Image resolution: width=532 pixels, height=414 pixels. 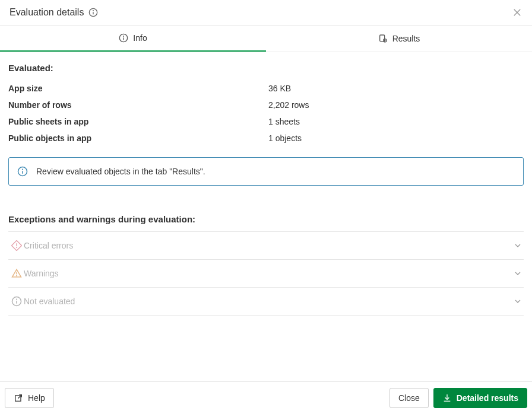 What do you see at coordinates (17, 246) in the screenshot?
I see `error-icon` at bounding box center [17, 246].